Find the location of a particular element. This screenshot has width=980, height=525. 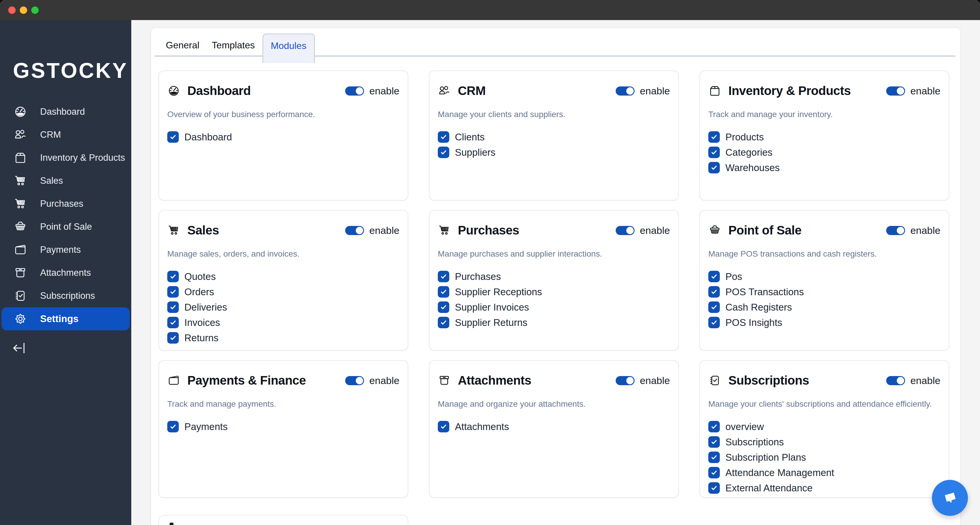

module-card-purchases: PurchasesenableManage purchases and supp… is located at coordinates (554, 280).